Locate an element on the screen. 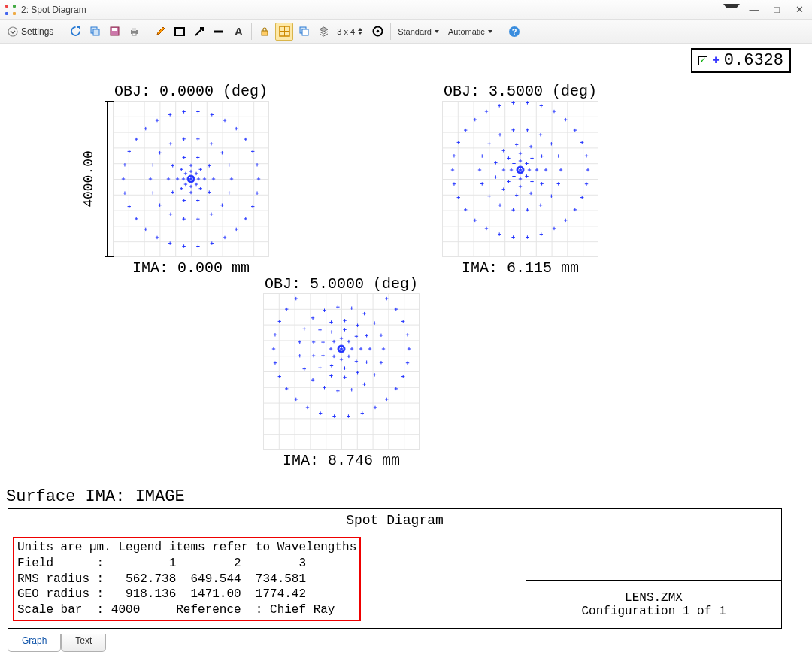  save-button is located at coordinates (114, 32).